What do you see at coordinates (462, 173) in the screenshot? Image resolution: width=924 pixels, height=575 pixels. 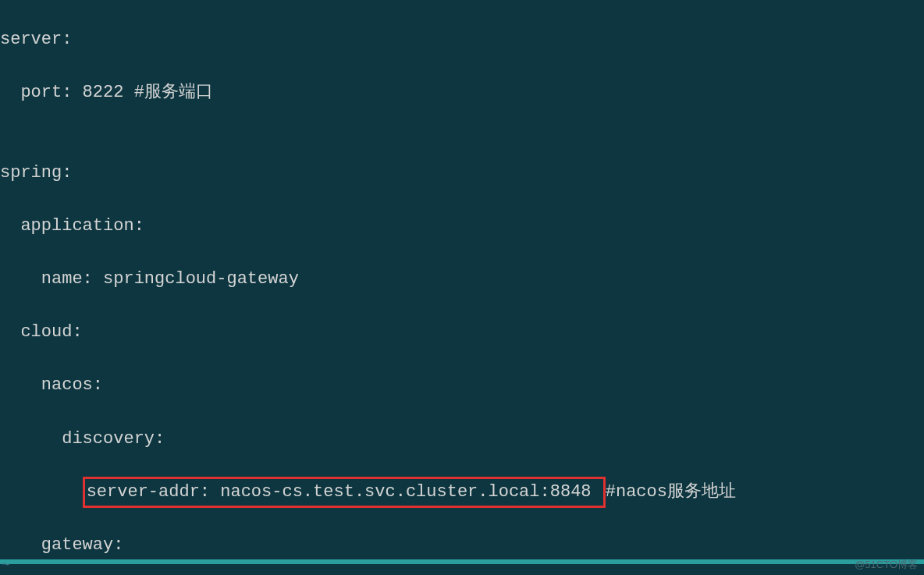 I see `code-line: spring:` at bounding box center [462, 173].